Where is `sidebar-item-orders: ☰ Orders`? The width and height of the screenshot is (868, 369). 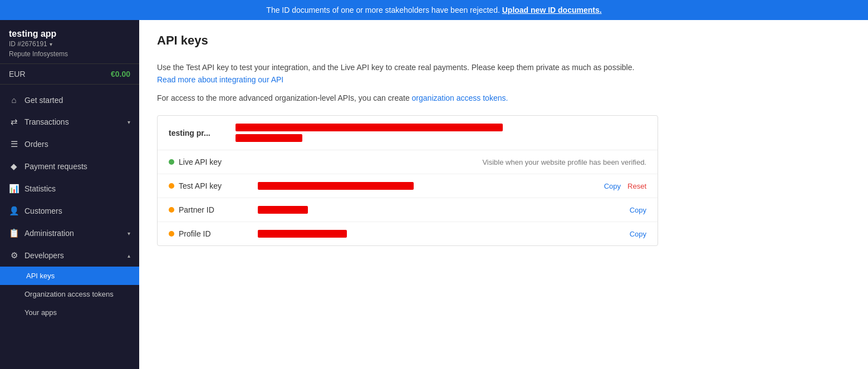
sidebar-item-orders: ☰ Orders is located at coordinates (70, 144).